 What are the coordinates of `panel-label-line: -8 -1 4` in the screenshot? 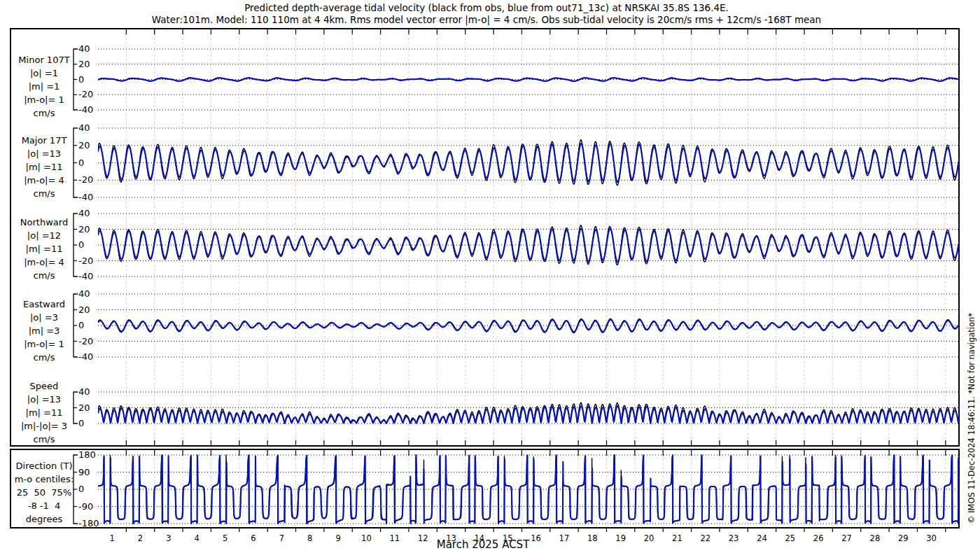 It's located at (44, 505).